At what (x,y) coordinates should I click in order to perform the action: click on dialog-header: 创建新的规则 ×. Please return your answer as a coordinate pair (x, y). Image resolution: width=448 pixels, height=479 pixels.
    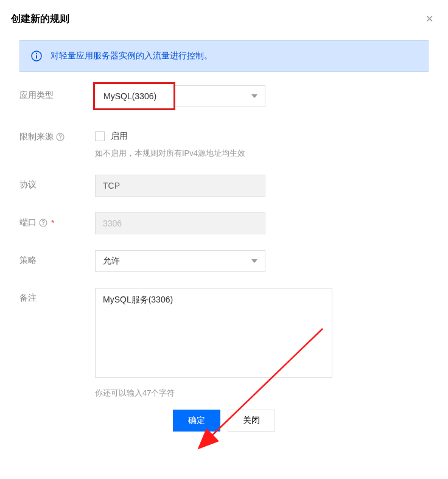
    Looking at the image, I should click on (224, 19).